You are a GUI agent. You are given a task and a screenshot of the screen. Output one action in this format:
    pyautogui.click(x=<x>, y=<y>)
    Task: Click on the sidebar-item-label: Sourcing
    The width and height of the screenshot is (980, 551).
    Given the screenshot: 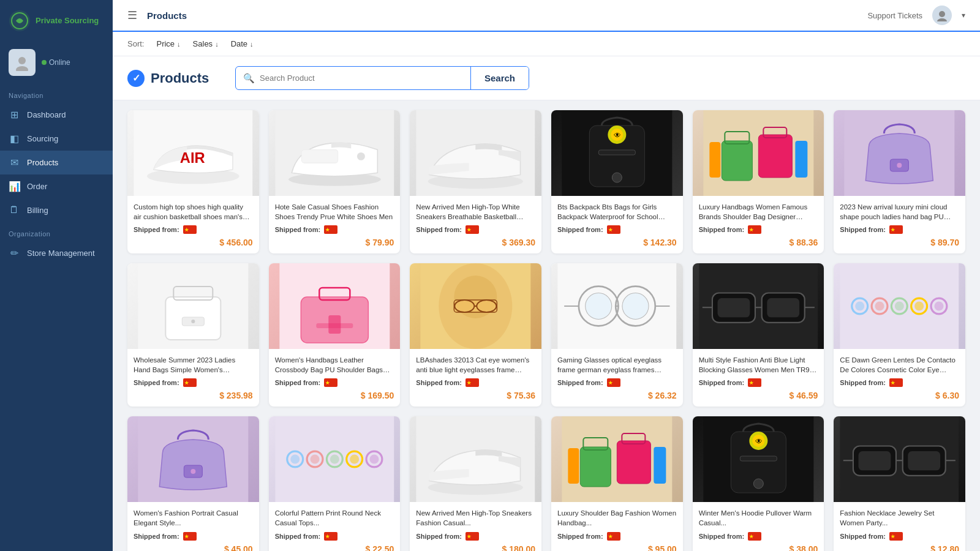 What is the action you would take?
    pyautogui.click(x=43, y=138)
    